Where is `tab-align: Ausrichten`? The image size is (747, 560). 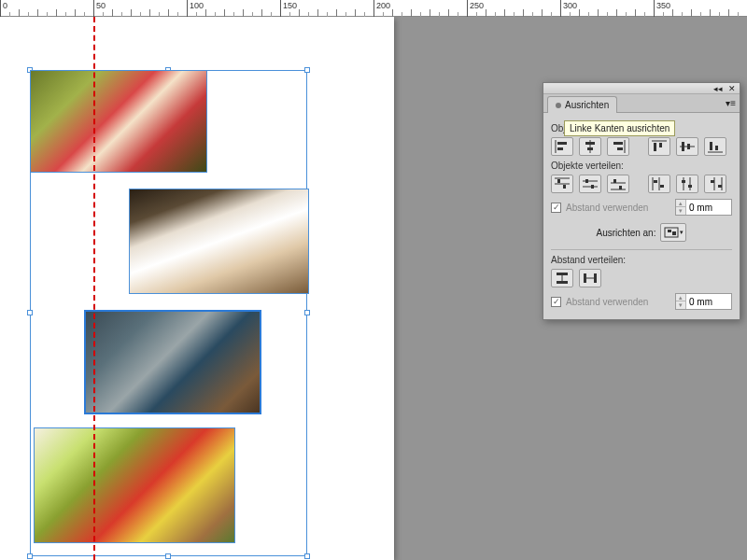 tab-align: Ausrichten is located at coordinates (583, 105).